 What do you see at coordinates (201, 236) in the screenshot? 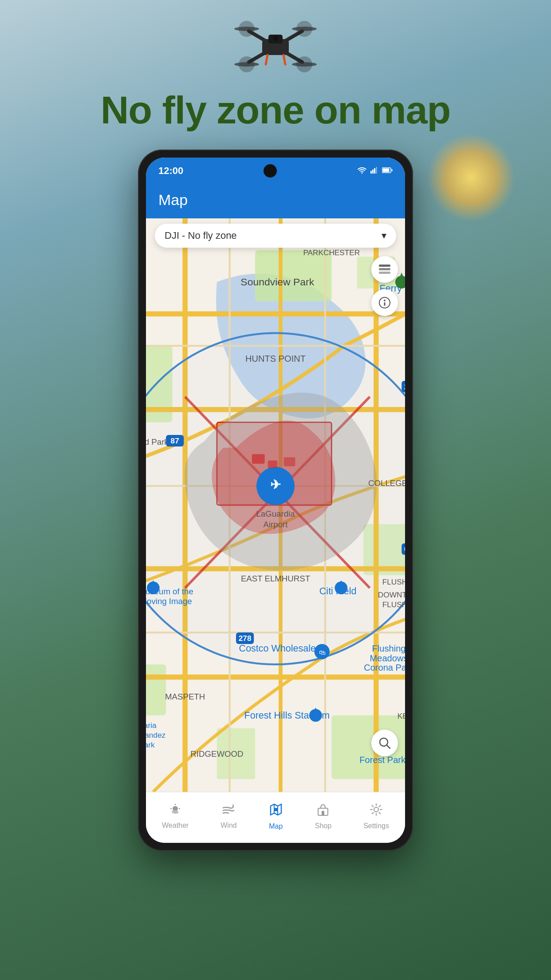
I see `dropdown-label: DJI - No fly zone` at bounding box center [201, 236].